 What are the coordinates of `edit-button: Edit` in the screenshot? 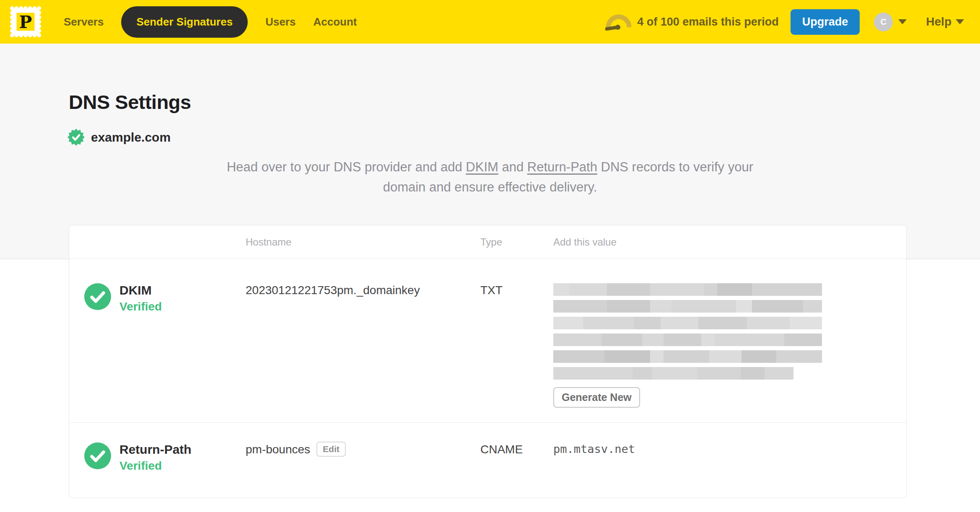 It's located at (331, 449).